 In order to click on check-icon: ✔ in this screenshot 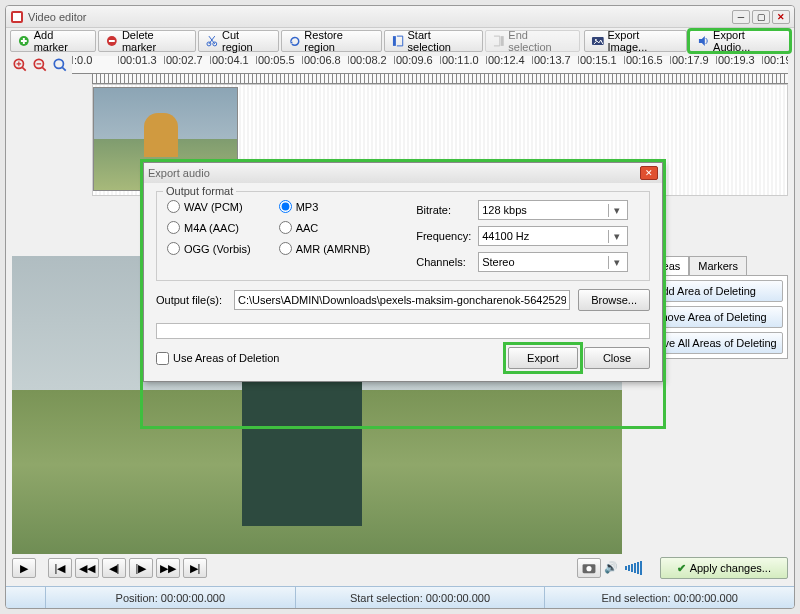, I will do `click(682, 568)`.